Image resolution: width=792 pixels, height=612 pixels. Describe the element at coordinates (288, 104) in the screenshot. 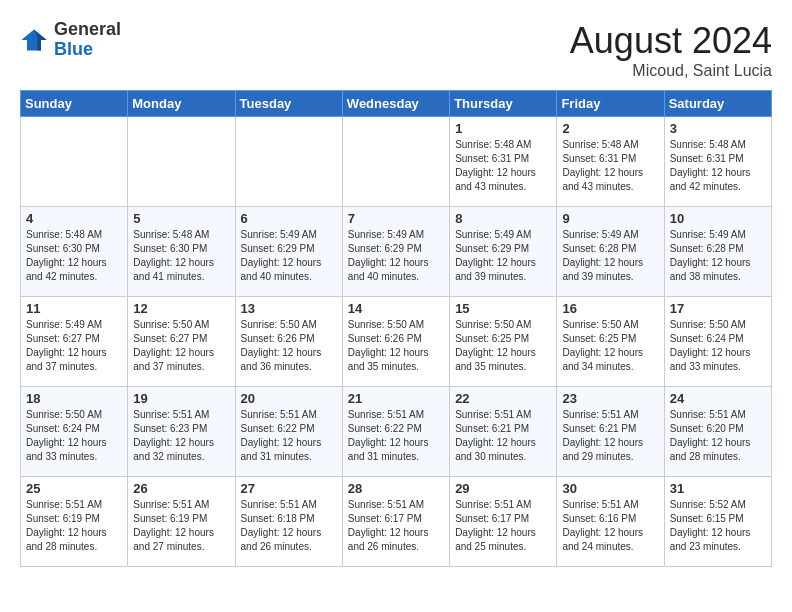

I see `weekday-header-tuesday: Tuesday` at that location.